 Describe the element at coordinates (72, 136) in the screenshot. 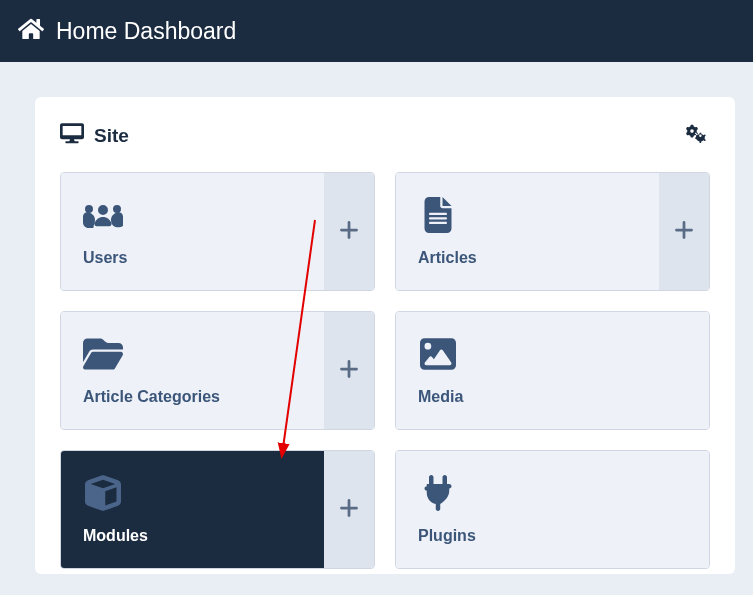

I see `desktop-icon` at that location.